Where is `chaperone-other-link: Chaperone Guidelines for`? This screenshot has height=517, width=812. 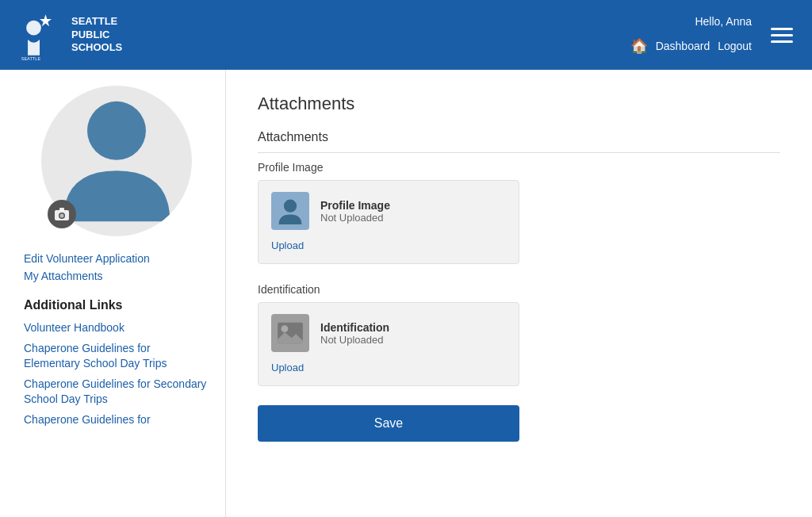
chaperone-other-link: Chaperone Guidelines for is located at coordinates (117, 420).